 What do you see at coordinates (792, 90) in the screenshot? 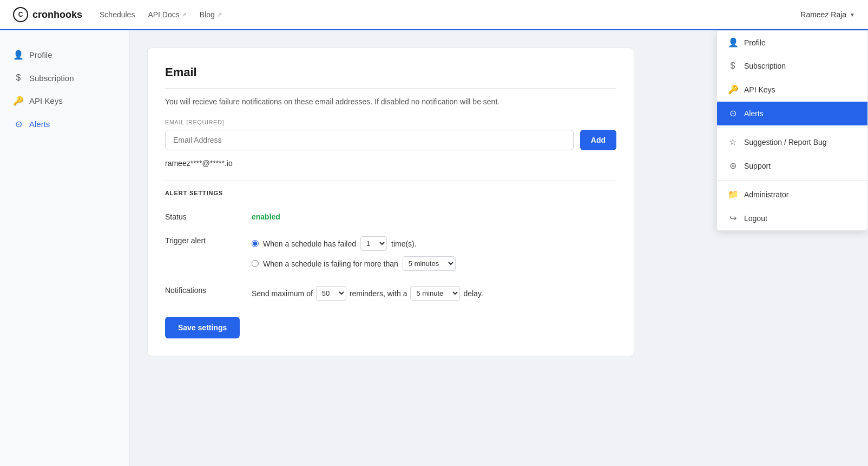
I see `dropdown-item-api-keys: 🔑 API Keys` at bounding box center [792, 90].